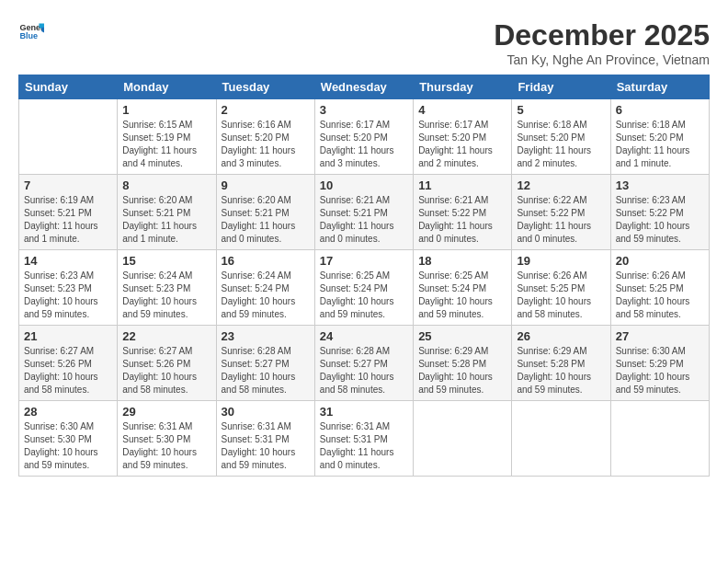  I want to click on day-info: Sunrise: 6:31 AMSunset: 5:30 PMDaylight:…, so click(166, 446).